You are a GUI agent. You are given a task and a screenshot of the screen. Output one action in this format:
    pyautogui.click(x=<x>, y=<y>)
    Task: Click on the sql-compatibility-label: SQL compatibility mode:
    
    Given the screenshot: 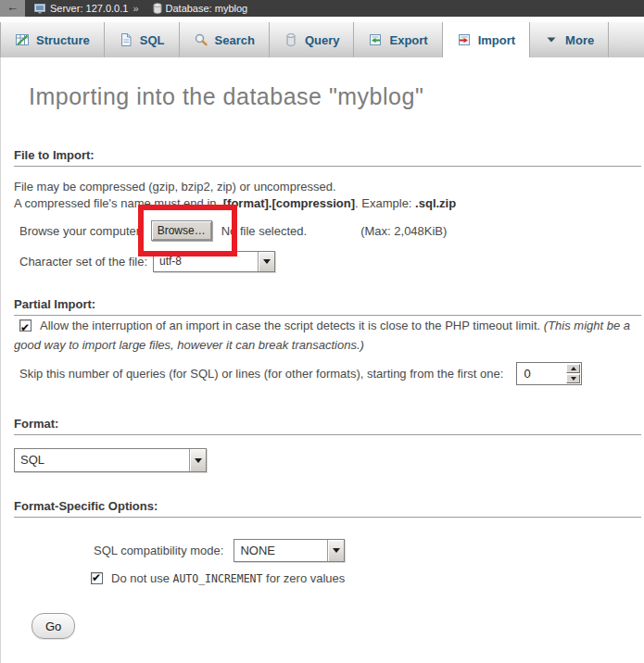 What is the action you would take?
    pyautogui.click(x=158, y=550)
    